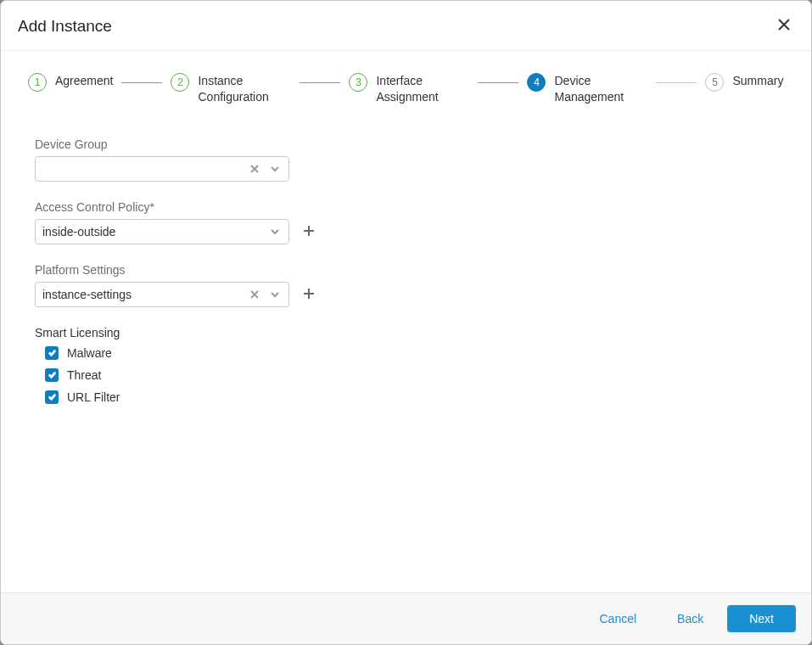  What do you see at coordinates (587, 89) in the screenshot?
I see `step-device-management: 4 Device Management` at bounding box center [587, 89].